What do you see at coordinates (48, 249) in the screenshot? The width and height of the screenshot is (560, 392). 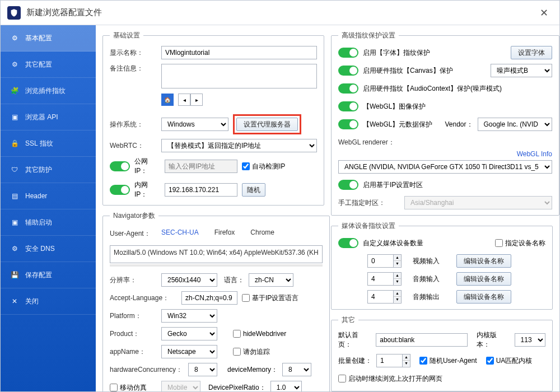 I see `sidebar-item-secure-dns: ⚙安全 DNS` at bounding box center [48, 249].